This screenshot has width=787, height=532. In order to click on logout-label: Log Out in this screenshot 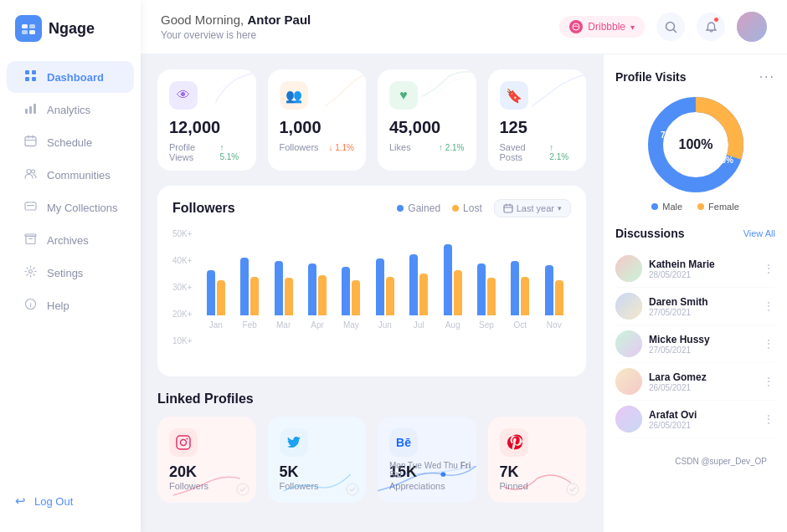, I will do `click(54, 502)`.